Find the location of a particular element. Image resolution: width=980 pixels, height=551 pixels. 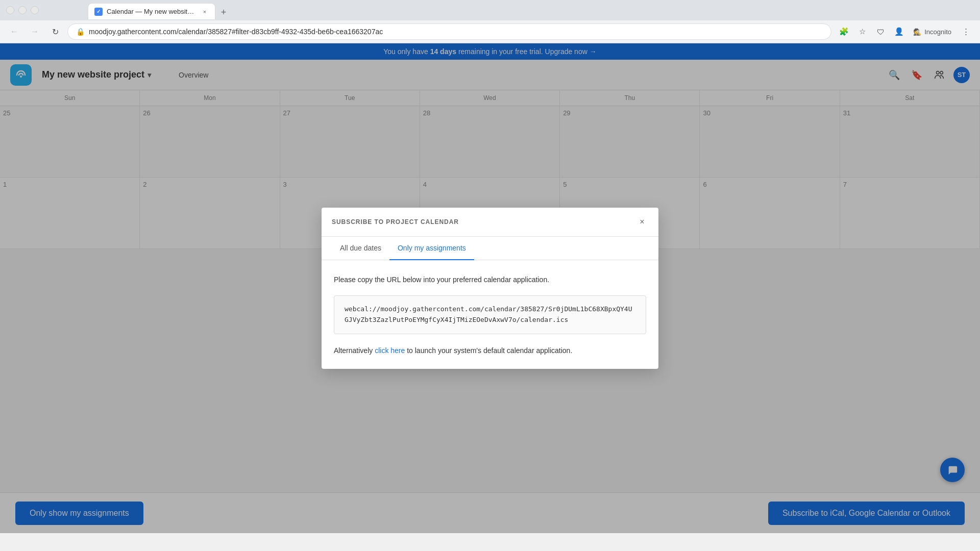

alt-text-before: Alternatively is located at coordinates (354, 350).